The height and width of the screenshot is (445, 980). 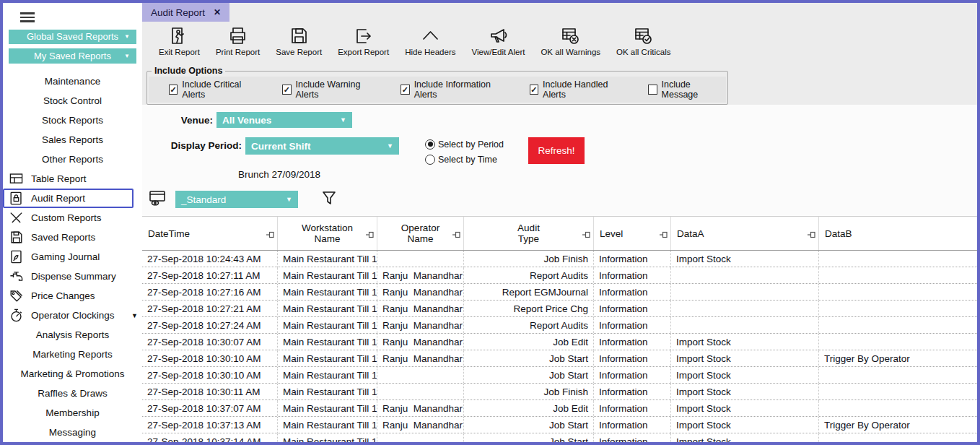 What do you see at coordinates (72, 218) in the screenshot?
I see `sidebar-item-custom-reports: Custom Reports` at bounding box center [72, 218].